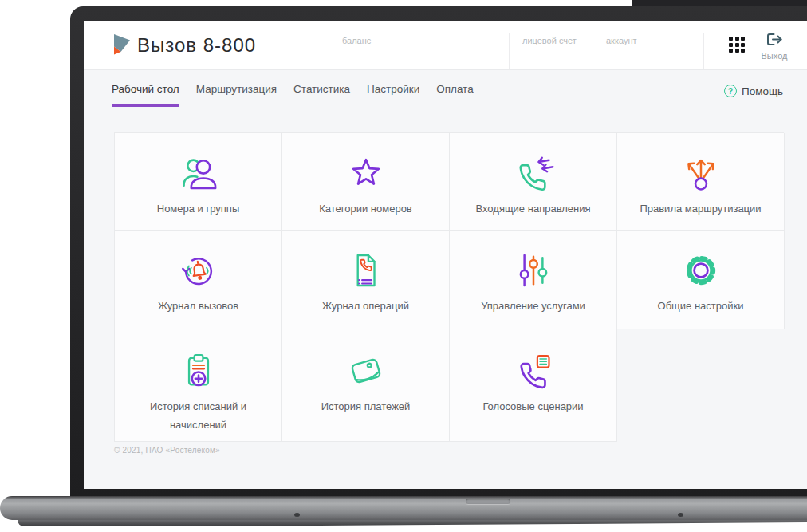 This screenshot has width=807, height=532. What do you see at coordinates (533, 270) in the screenshot?
I see `sliders-icon` at bounding box center [533, 270].